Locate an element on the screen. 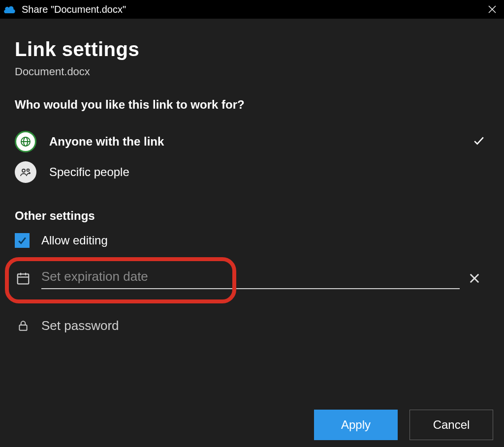 The image size is (504, 447). allow-editing-label: Allow editing is located at coordinates (265, 240).